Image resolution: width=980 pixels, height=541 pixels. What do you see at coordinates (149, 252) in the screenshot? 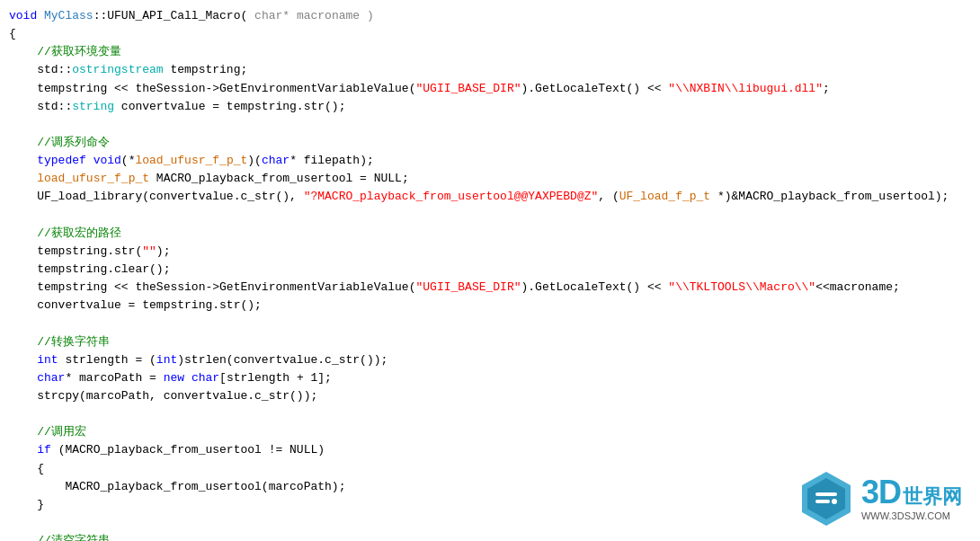
I see `code-token: ""` at bounding box center [149, 252].